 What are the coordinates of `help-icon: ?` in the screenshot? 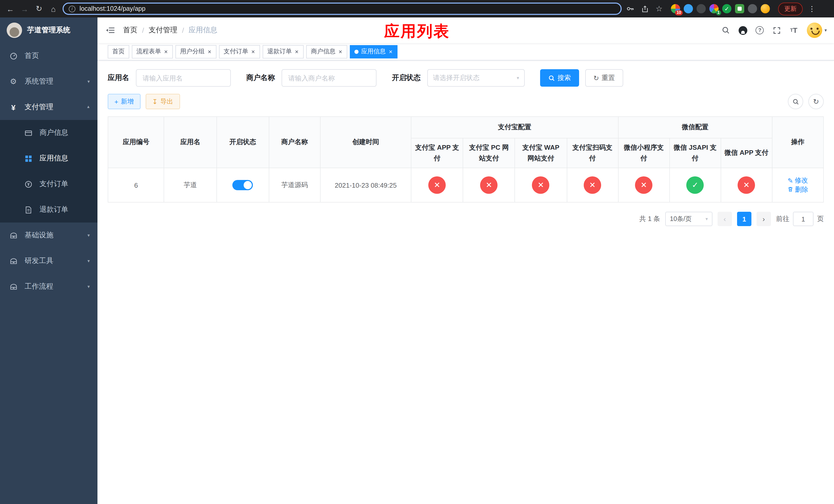 It's located at (760, 30).